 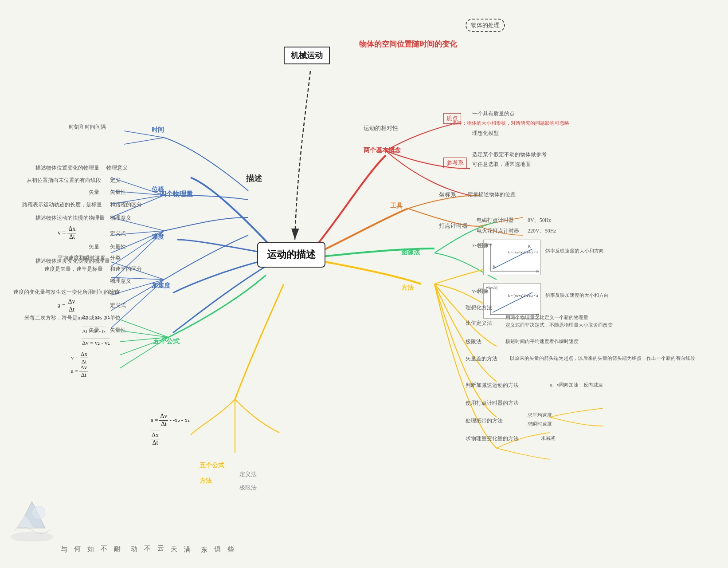 I want to click on dadian-em-val: 8V、50Hz, so click(x=539, y=220).